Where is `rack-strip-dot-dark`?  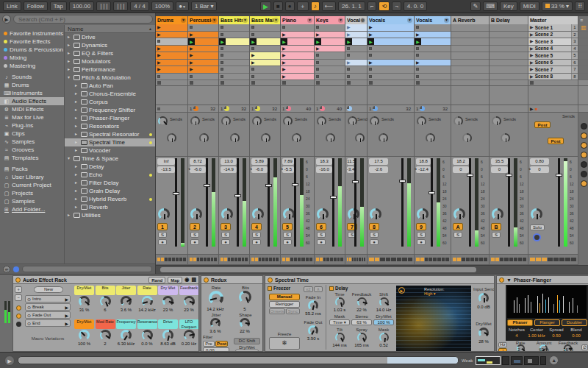
rack-strip-dot-dark is located at coordinates (19, 324).